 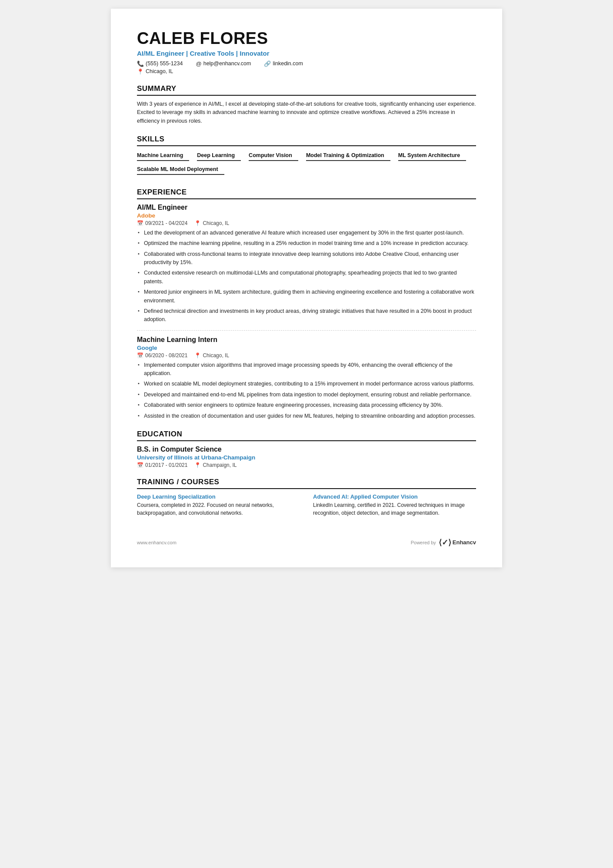 What do you see at coordinates (166, 465) in the screenshot?
I see `dates-text: 01/2017 - 01/2021` at bounding box center [166, 465].